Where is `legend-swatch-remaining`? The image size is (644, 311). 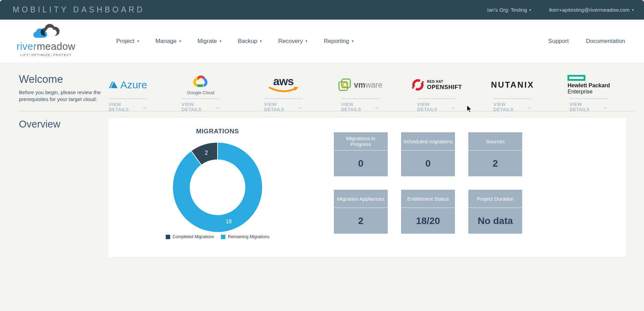
legend-swatch-remaining is located at coordinates (223, 237).